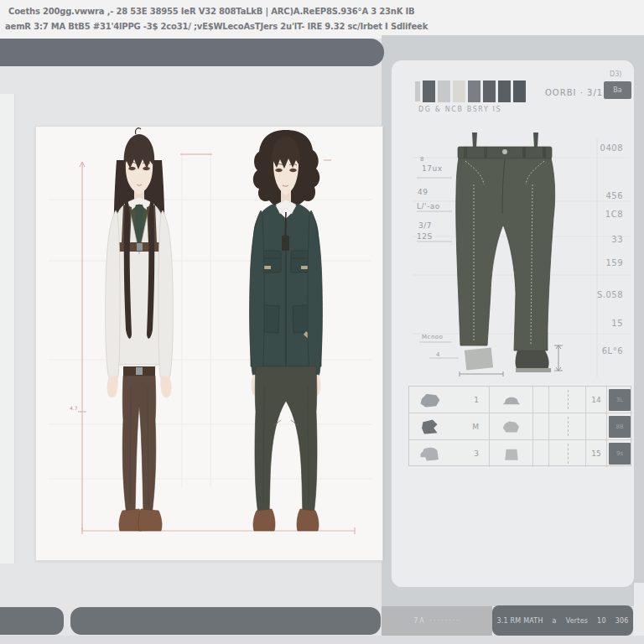  What do you see at coordinates (620, 400) in the screenshot?
I see `part-code-button: 3L` at bounding box center [620, 400].